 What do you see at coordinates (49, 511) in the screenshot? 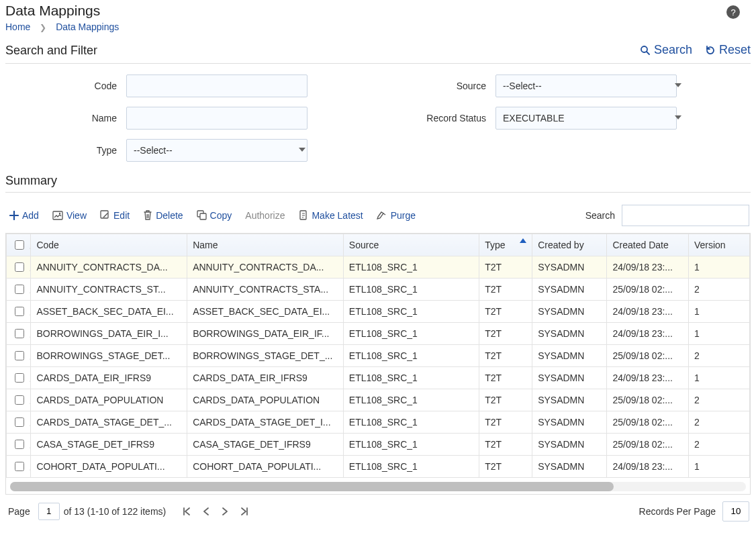
I see `page-number-input` at bounding box center [49, 511].